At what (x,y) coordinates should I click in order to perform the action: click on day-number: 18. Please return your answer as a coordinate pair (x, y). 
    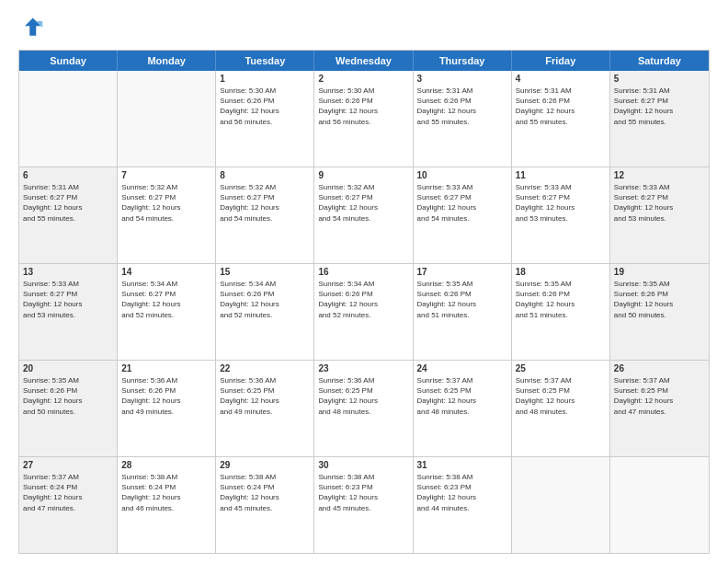
    Looking at the image, I should click on (561, 272).